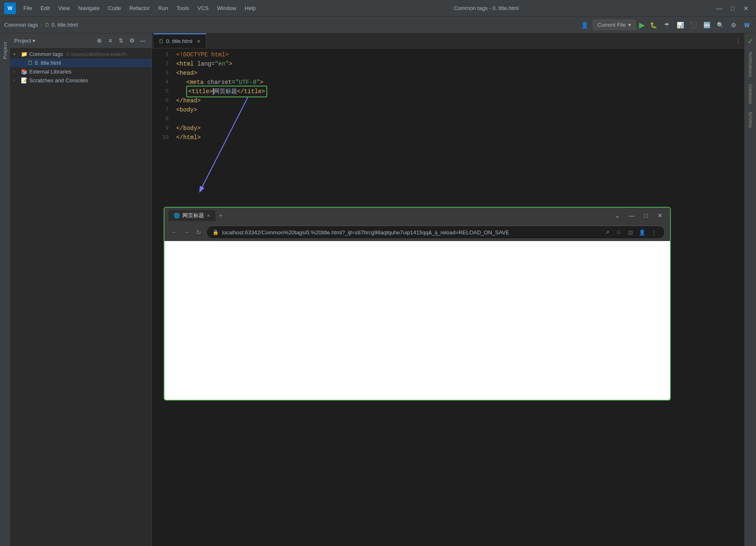 The width and height of the screenshot is (756, 546). Describe the element at coordinates (121, 41) in the screenshot. I see `sort-icon: ⇅` at that location.